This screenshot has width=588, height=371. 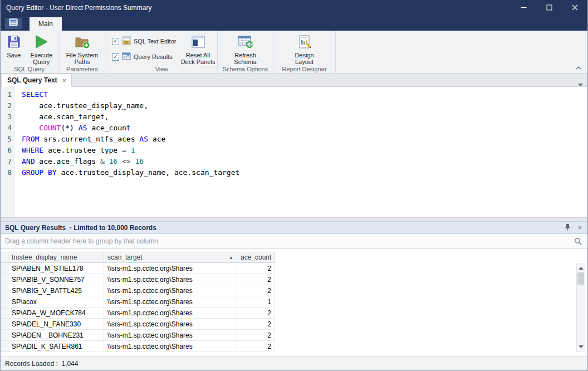 I want to click on scrollbar-thumb, so click(x=581, y=279).